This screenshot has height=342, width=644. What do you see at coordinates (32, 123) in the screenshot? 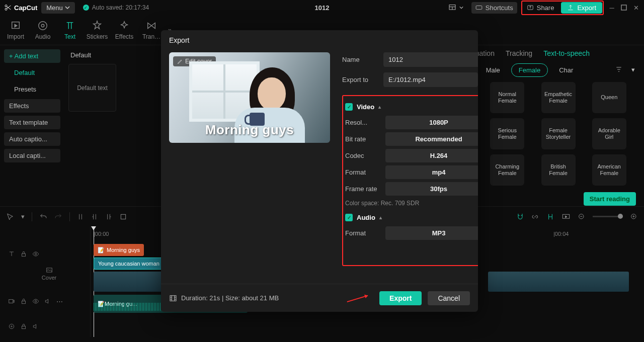
I see `nav-text-template: Text template` at bounding box center [32, 123].